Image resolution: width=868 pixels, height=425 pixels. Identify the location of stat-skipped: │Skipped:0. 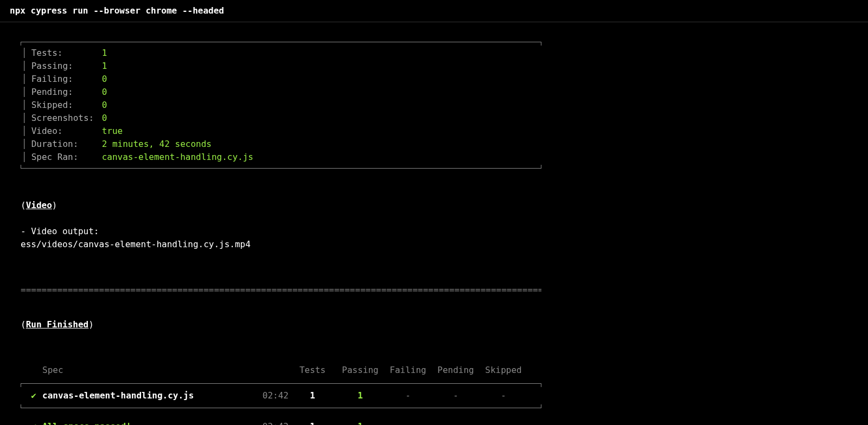
(281, 105).